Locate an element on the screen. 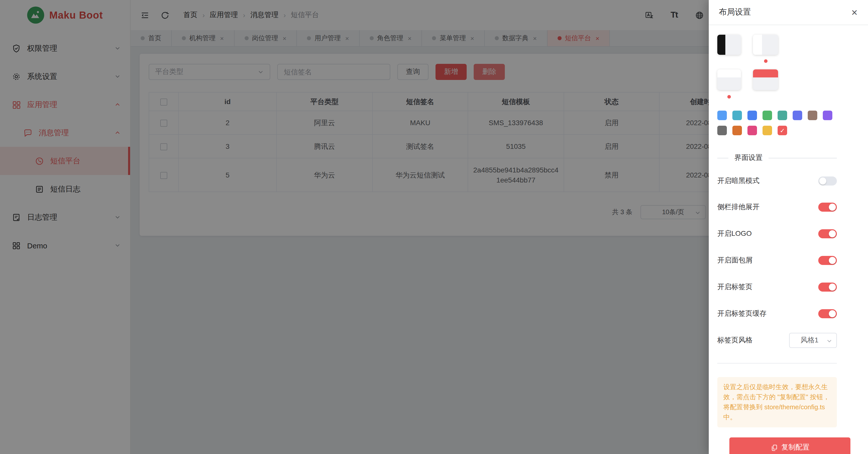 The image size is (868, 454). color-swatch-selected: ✓ is located at coordinates (782, 131).